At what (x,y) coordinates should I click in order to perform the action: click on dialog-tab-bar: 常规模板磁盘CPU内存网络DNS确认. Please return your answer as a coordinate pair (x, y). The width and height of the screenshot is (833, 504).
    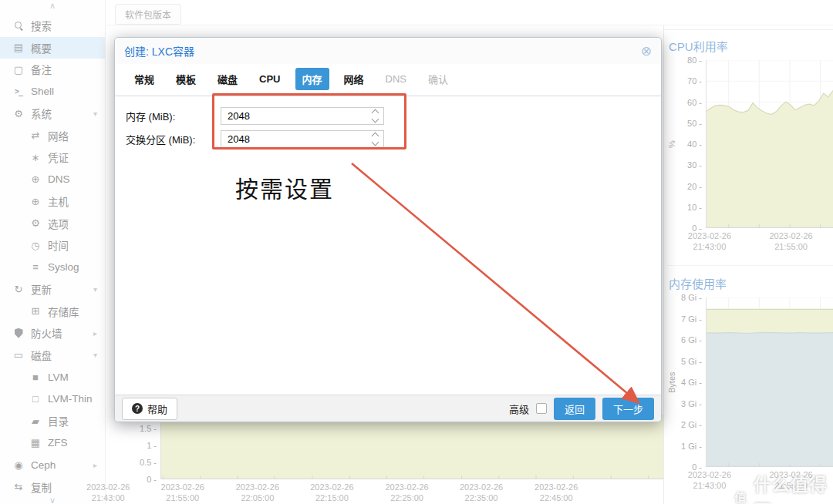
    Looking at the image, I should click on (388, 80).